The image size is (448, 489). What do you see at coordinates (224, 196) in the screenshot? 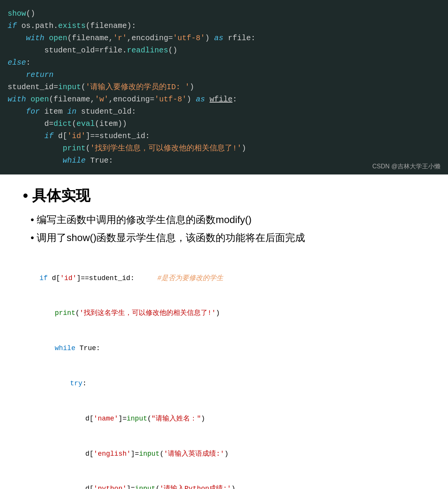
I see `section-title: • 具体实现` at bounding box center [224, 196].